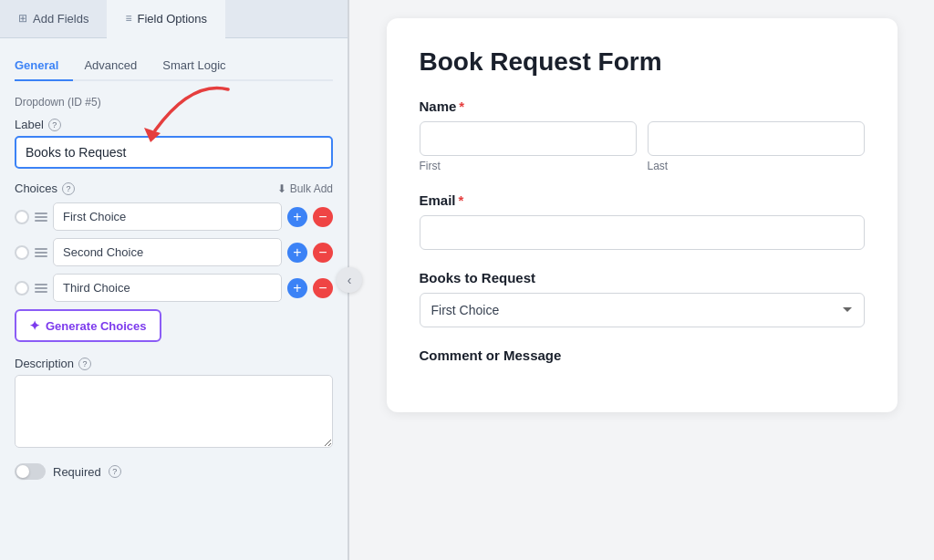  Describe the element at coordinates (756, 139) in the screenshot. I see `last-name-input` at that location.